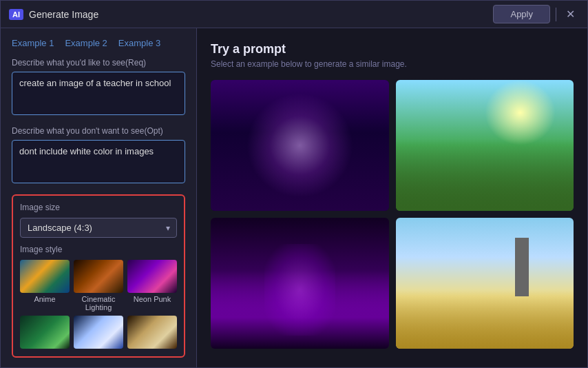 The image size is (588, 368). Describe the element at coordinates (570, 14) in the screenshot. I see `close-button: ✕` at that location.